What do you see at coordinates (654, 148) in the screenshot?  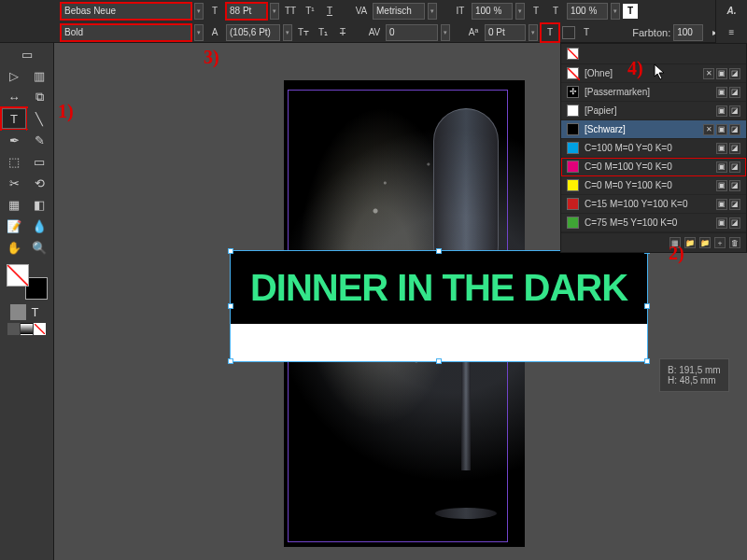 I see `swatch-row: C=100 M=0 Y=0 K=0▣◪` at bounding box center [654, 148].